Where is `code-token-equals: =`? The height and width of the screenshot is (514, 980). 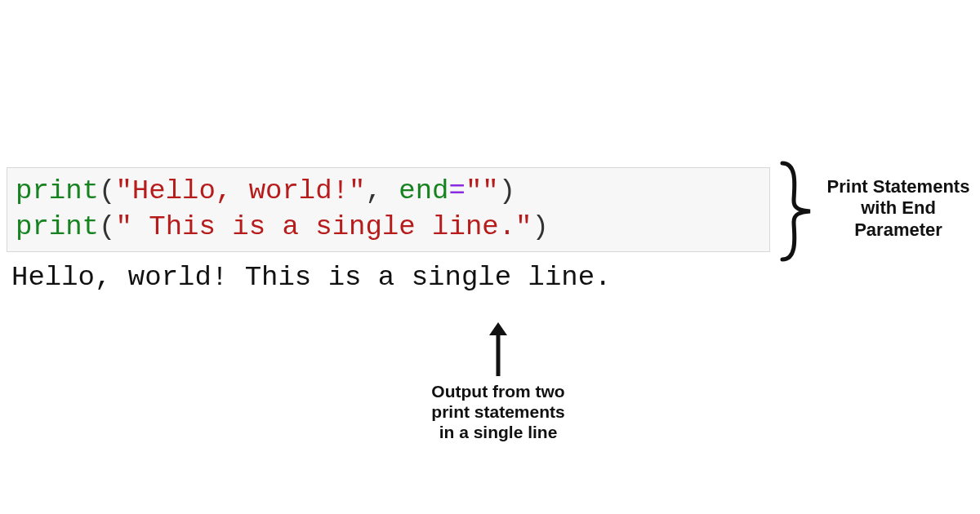 code-token-equals: = is located at coordinates (457, 191).